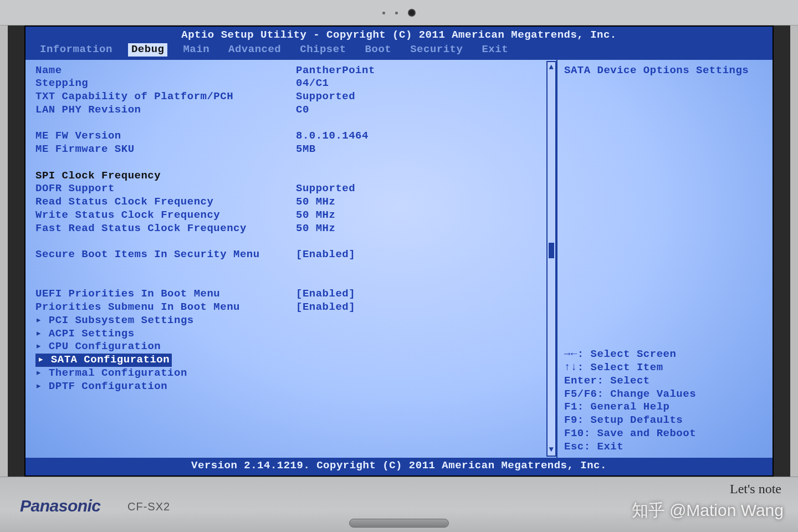  Describe the element at coordinates (293, 150) in the screenshot. I see `setting-row: ME Firmware SKU5MB` at that location.